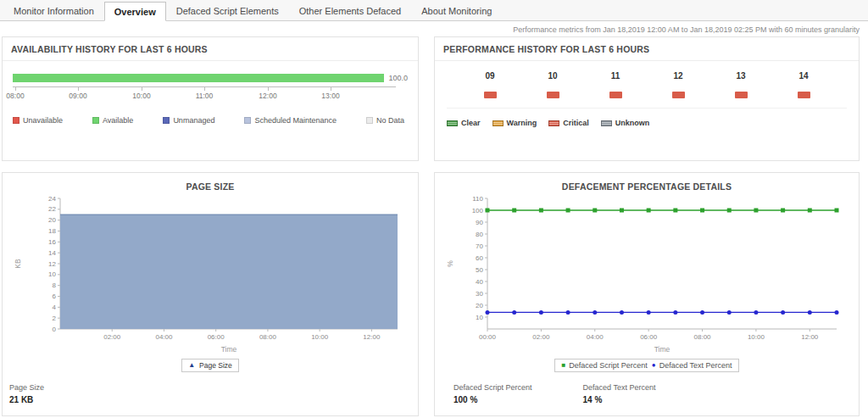 The width and height of the screenshot is (868, 418). I want to click on tab-monitor-information: Monitor Information, so click(54, 10).